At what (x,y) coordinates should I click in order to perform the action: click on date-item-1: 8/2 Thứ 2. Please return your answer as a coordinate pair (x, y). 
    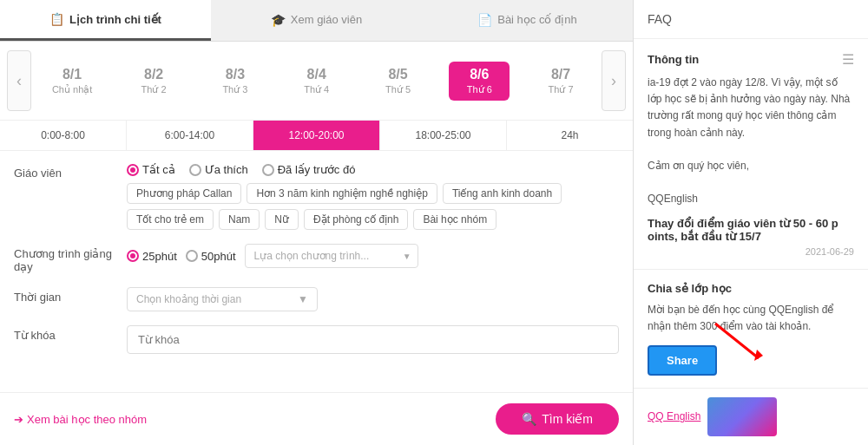
    Looking at the image, I should click on (154, 82).